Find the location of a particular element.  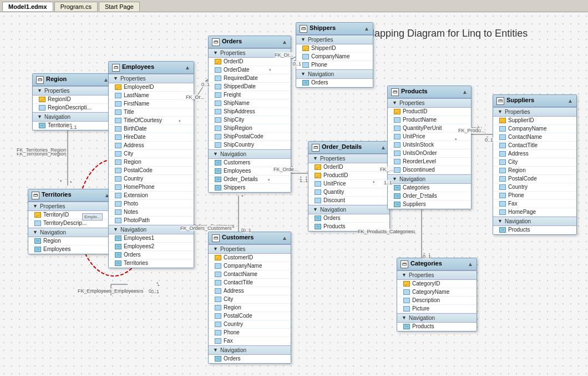

entity-name-order-details: Order_Details is located at coordinates (342, 147).